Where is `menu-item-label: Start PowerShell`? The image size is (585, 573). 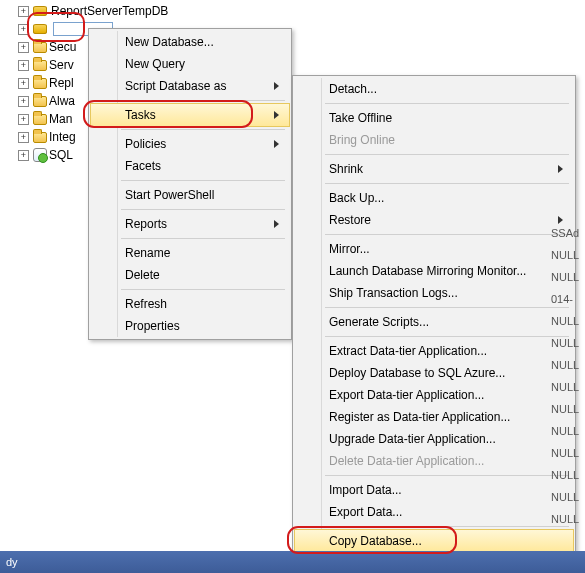
menu-item-label: Start PowerShell is located at coordinates (170, 195).